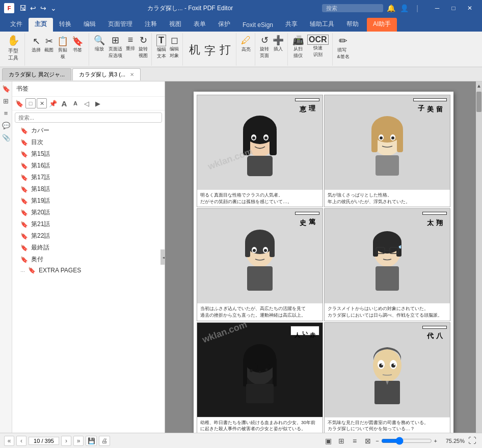 The height and width of the screenshot is (448, 482). I want to click on highlight-btn: 🖊 高亮, so click(246, 44).